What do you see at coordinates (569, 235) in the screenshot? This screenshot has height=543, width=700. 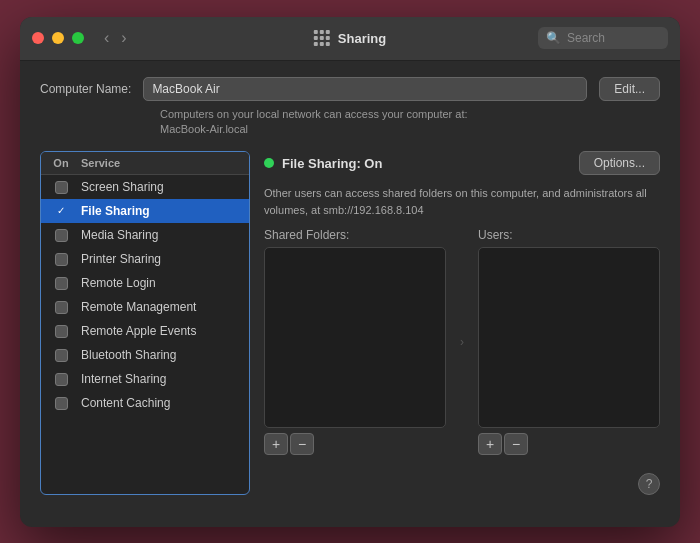 I see `users-label: Users:` at bounding box center [569, 235].